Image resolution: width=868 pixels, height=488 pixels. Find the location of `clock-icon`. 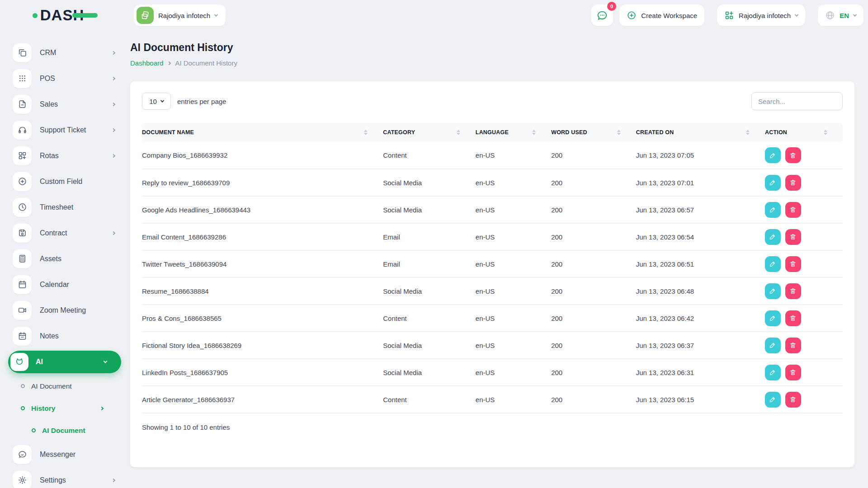

clock-icon is located at coordinates (22, 207).